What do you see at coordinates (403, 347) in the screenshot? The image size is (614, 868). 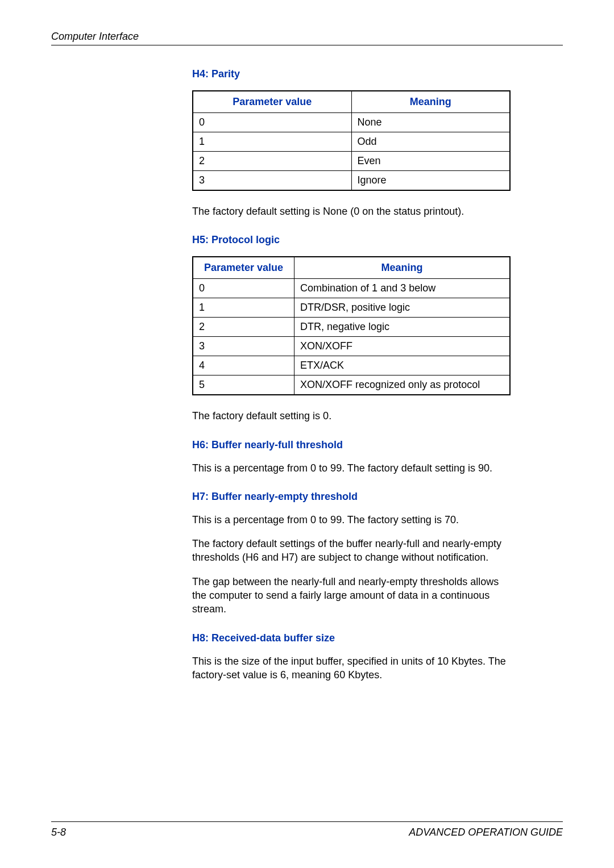 I see `cell-meaning: XON/XOFF` at bounding box center [403, 347].